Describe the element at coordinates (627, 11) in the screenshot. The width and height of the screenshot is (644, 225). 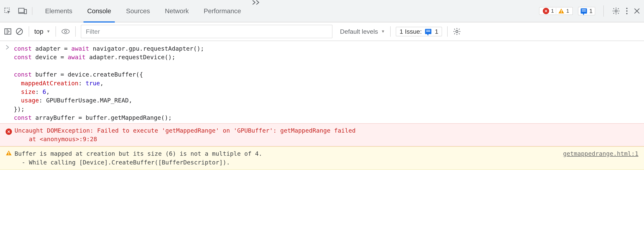
I see `kebab-menu-icon` at that location.